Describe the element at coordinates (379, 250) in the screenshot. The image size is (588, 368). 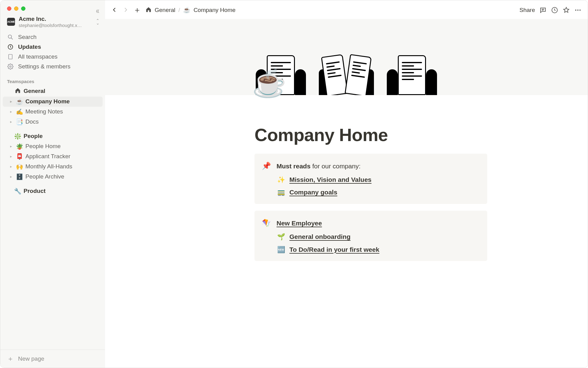
I see `callout-link-item: 🆕To Do/Read in your first week` at that location.